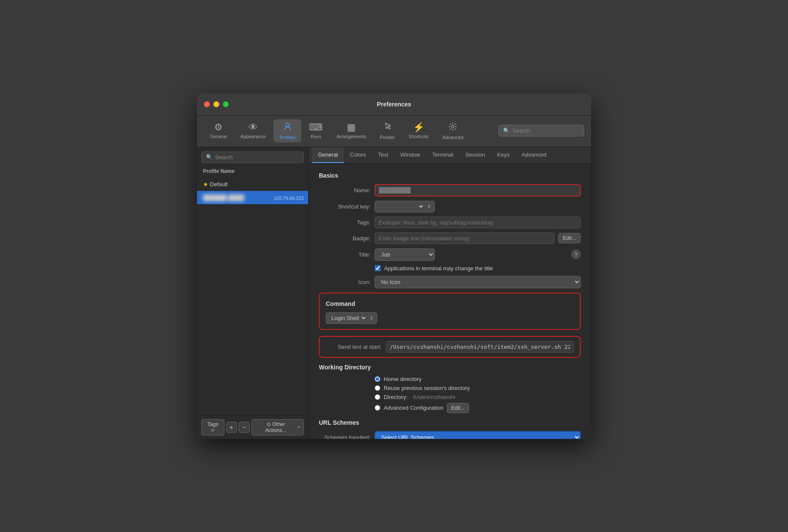 Image resolution: width=788 pixels, height=532 pixels. I want to click on tab-advanced: Advanced, so click(534, 155).